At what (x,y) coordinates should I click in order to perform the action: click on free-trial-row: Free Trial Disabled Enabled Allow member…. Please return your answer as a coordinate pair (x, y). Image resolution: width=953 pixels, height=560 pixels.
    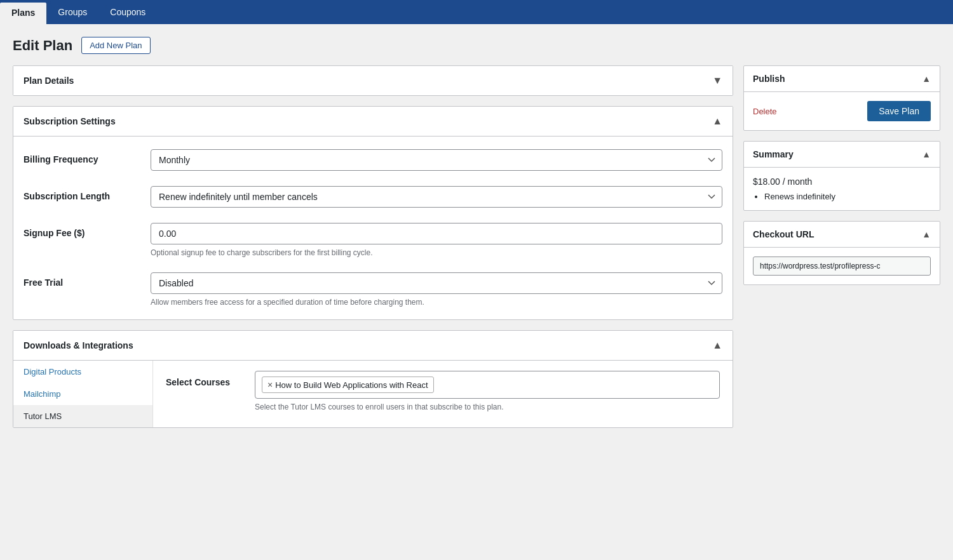
    Looking at the image, I should click on (373, 290).